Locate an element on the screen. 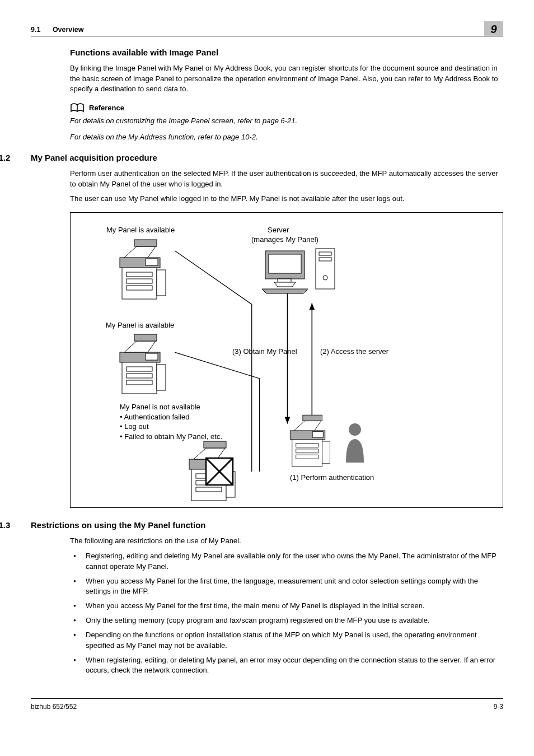 The image size is (534, 756). para-912-1: Perform user authentication on the selec… is located at coordinates (287, 179).